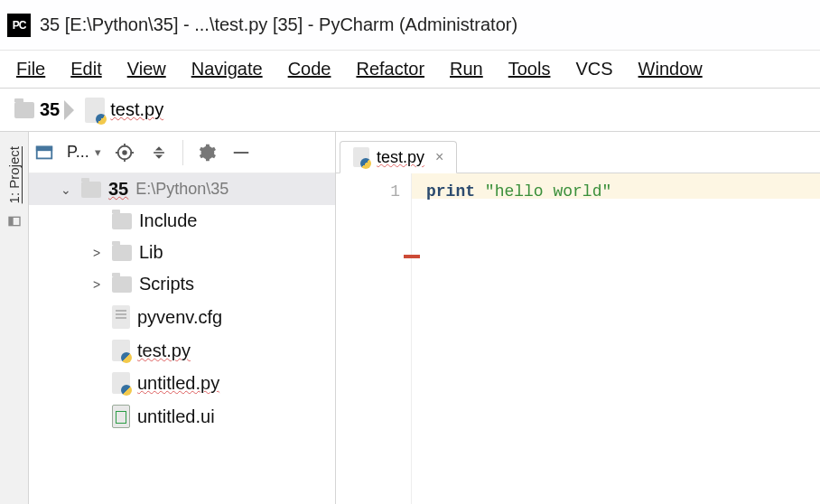 This screenshot has height=504, width=820. I want to click on breadcrumb-root: 35, so click(37, 110).